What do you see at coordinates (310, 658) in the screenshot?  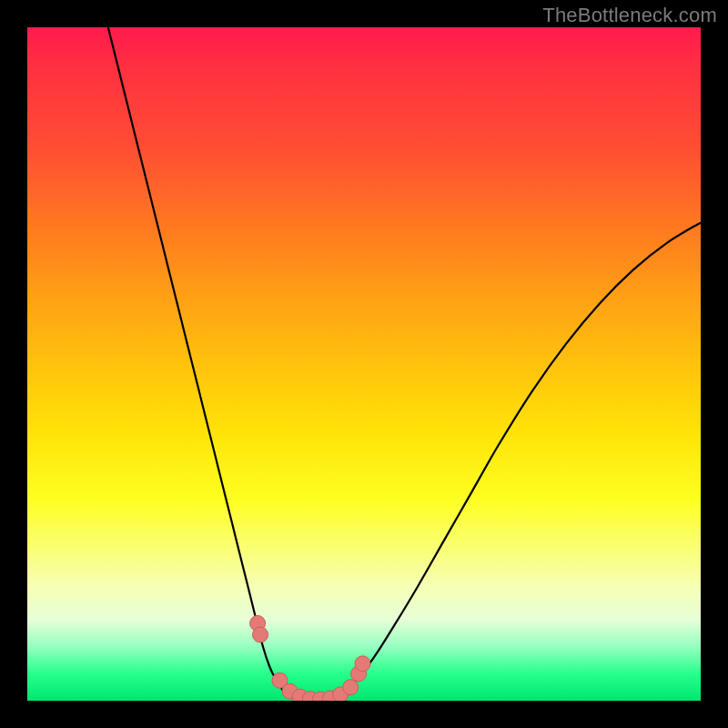 I see `marker-group` at bounding box center [310, 658].